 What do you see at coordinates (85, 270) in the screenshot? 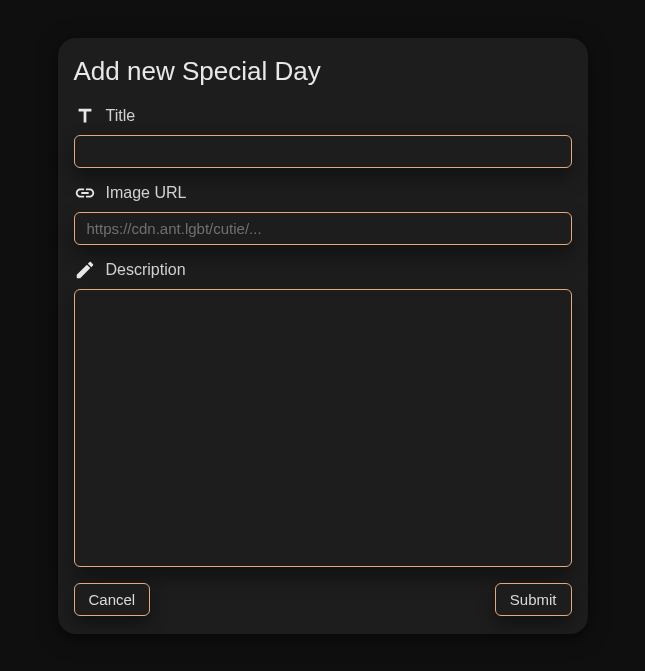
I see `edit-icon` at bounding box center [85, 270].